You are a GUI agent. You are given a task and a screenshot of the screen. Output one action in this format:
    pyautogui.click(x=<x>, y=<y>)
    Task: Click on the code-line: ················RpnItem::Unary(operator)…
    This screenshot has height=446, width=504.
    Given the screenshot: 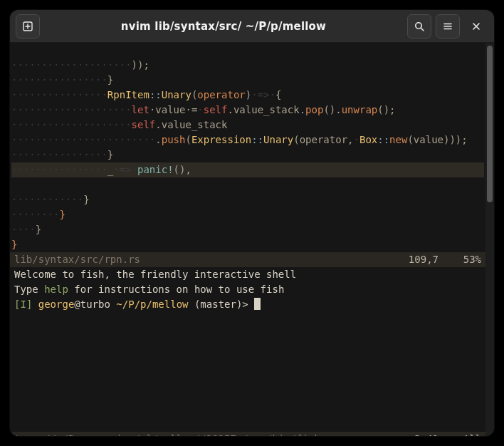 What is the action you would take?
    pyautogui.click(x=147, y=95)
    